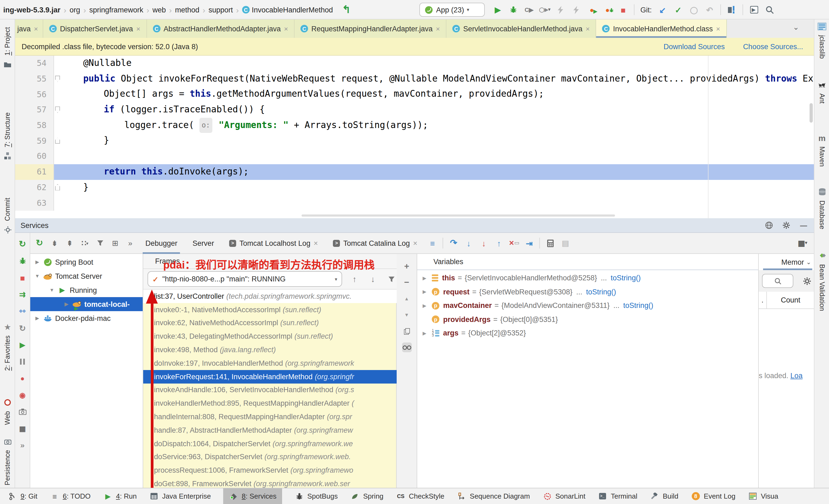 Image resolution: width=829 pixels, height=504 pixels. What do you see at coordinates (270, 337) in the screenshot?
I see `stack-frame-row: invoke:43, DelegatingMethodAccessorImpl(…` at bounding box center [270, 337].